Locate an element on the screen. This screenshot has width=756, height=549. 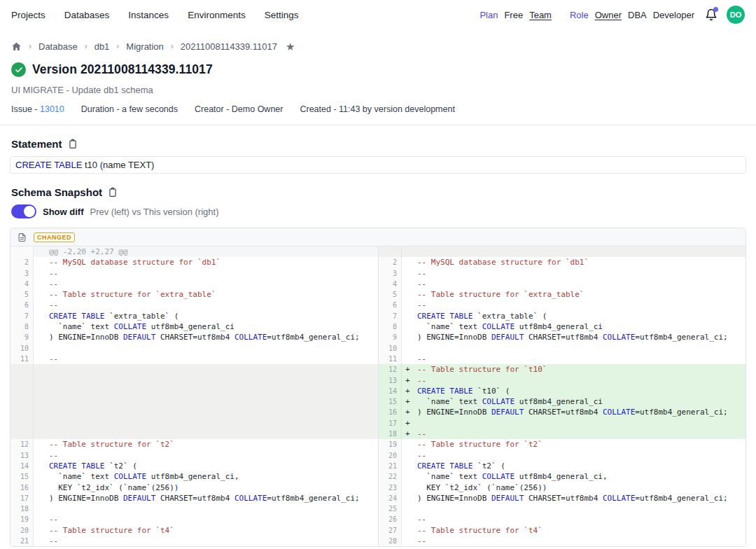
code-text: -- MySQL database structure for `db1` is located at coordinates (211, 262).